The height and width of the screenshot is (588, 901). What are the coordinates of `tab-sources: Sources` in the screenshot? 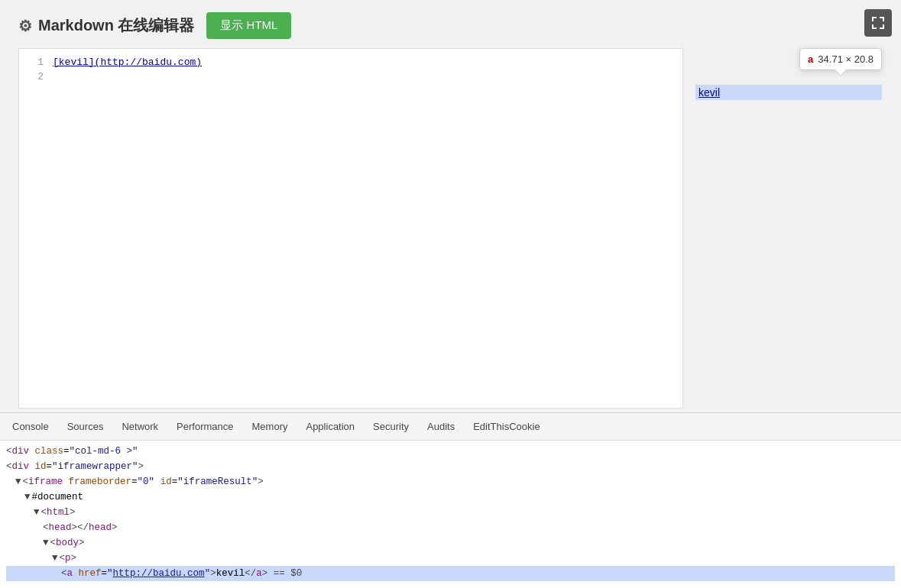 It's located at (86, 426).